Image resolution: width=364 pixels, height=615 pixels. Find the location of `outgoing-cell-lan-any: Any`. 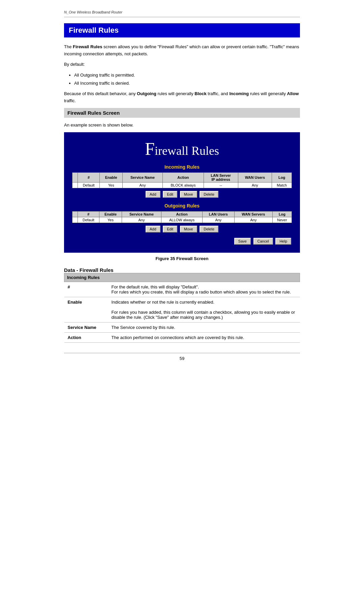

outgoing-cell-lan-any: Any is located at coordinates (218, 220).